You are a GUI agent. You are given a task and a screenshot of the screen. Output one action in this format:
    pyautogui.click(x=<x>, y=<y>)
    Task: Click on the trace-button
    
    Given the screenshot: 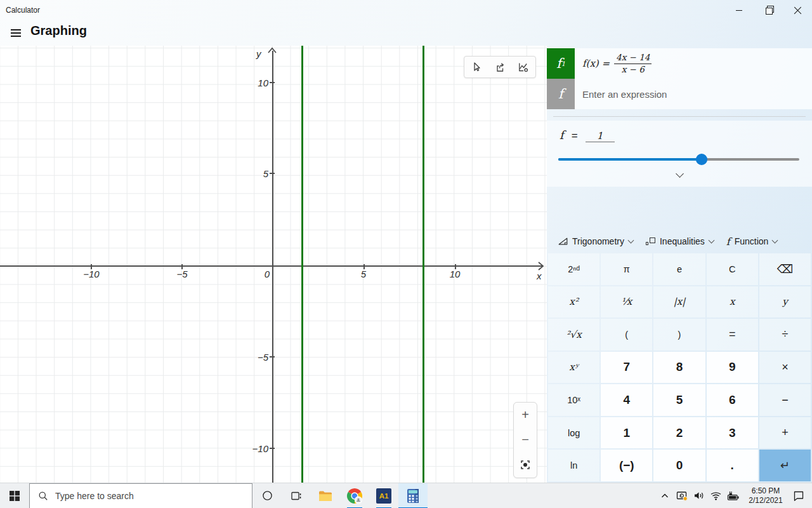 What is the action you would take?
    pyautogui.click(x=476, y=67)
    